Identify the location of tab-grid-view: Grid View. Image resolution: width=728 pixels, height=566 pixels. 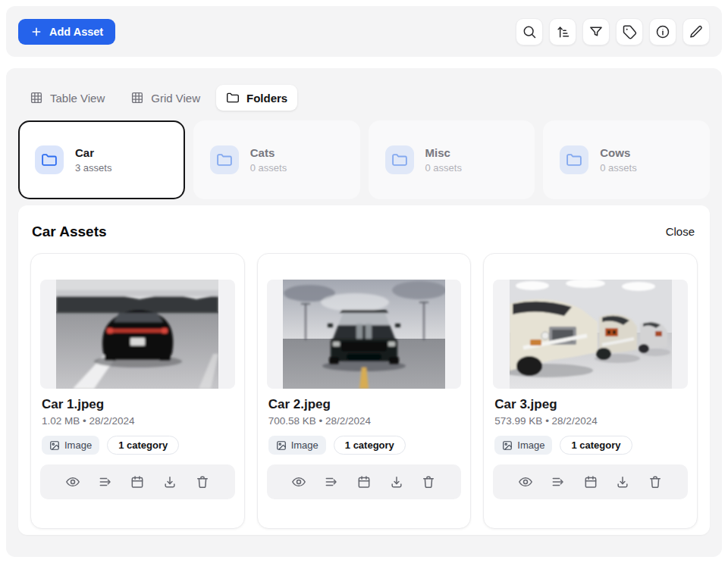
(165, 98).